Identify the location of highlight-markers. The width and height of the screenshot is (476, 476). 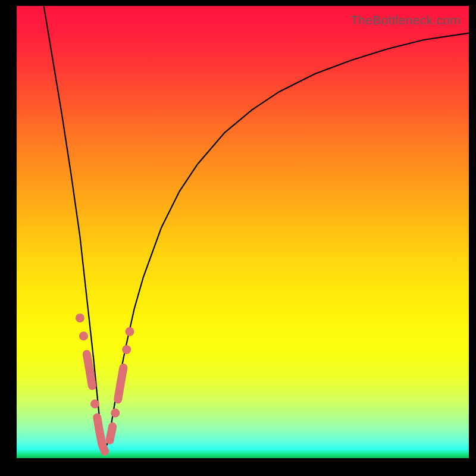
(105, 383).